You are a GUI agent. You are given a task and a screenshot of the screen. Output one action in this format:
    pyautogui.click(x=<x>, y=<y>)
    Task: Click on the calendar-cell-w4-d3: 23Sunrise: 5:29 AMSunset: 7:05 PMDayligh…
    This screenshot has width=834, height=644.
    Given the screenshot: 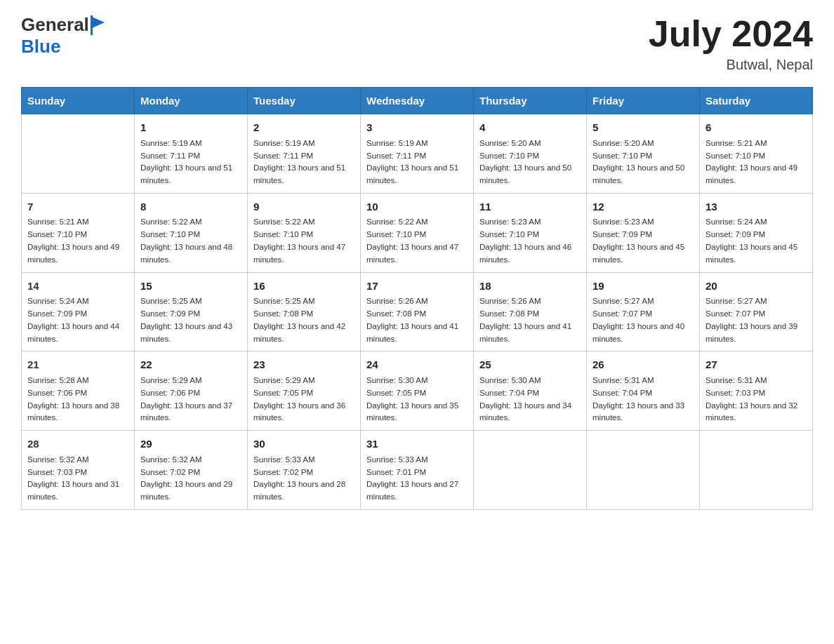 What is the action you would take?
    pyautogui.click(x=305, y=391)
    